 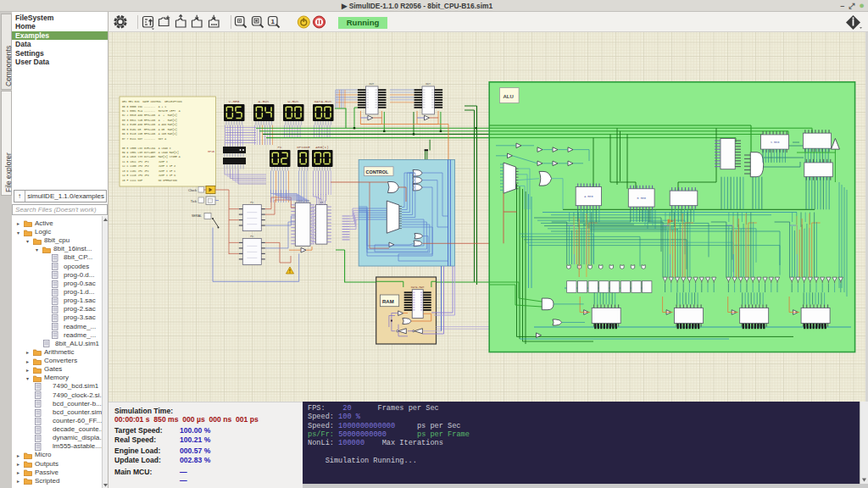 I want to click on svg-text: V-REG, so click(x=234, y=102).